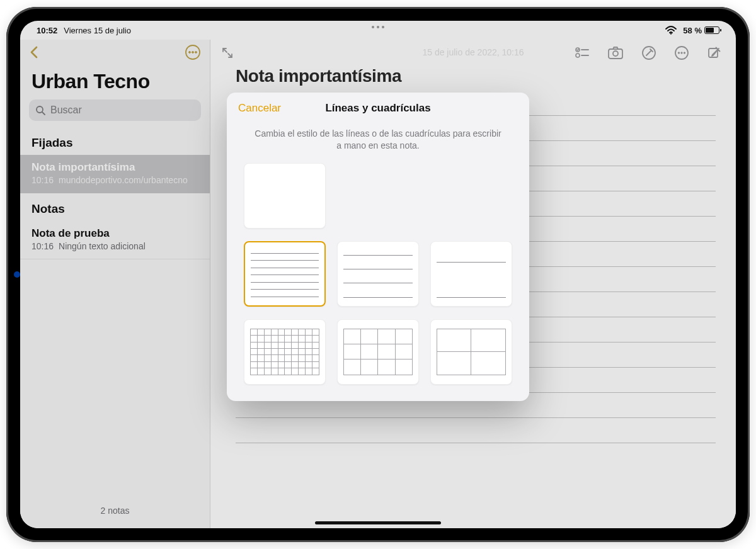  What do you see at coordinates (378, 27) in the screenshot?
I see `multitasking-dots` at bounding box center [378, 27].